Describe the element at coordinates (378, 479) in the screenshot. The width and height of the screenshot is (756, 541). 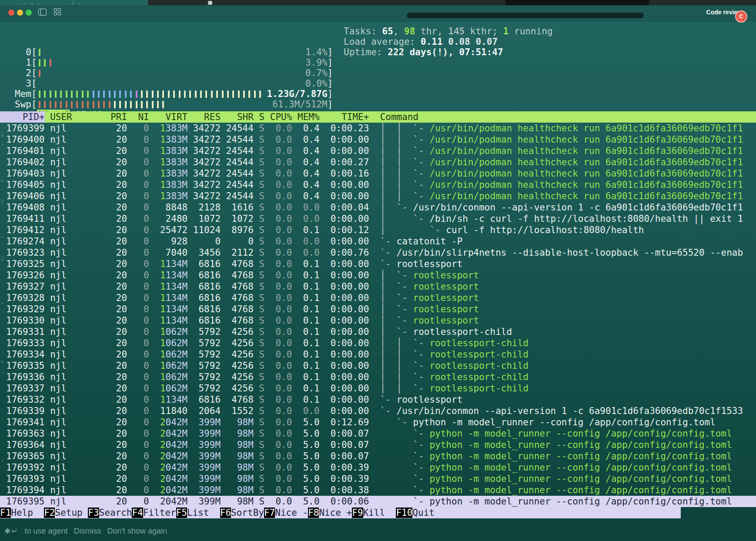
I see `process-row-1769393: 1769393njl2002042M399M98MS0.05.00:00.39 …` at that location.